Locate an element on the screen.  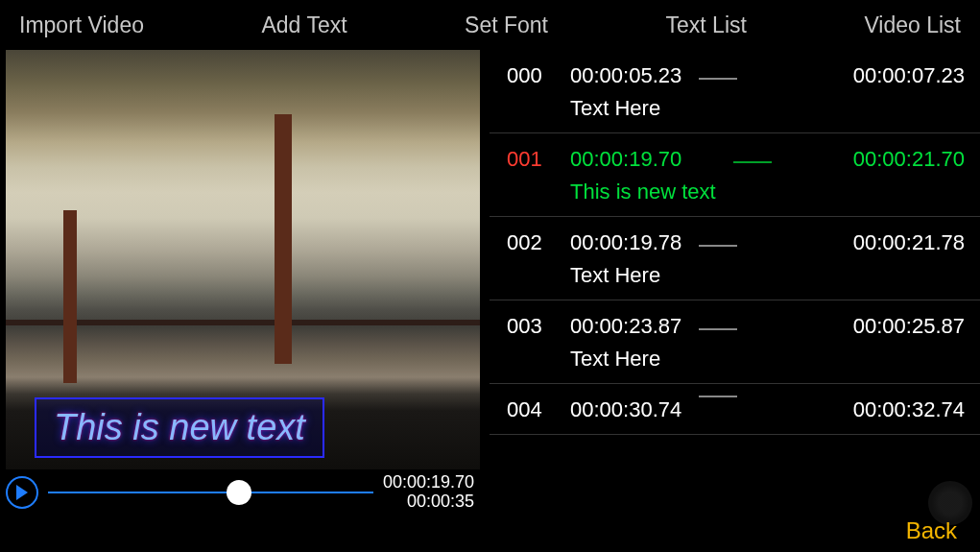
text-row-start: 00:00:05.23 is located at coordinates (626, 76).